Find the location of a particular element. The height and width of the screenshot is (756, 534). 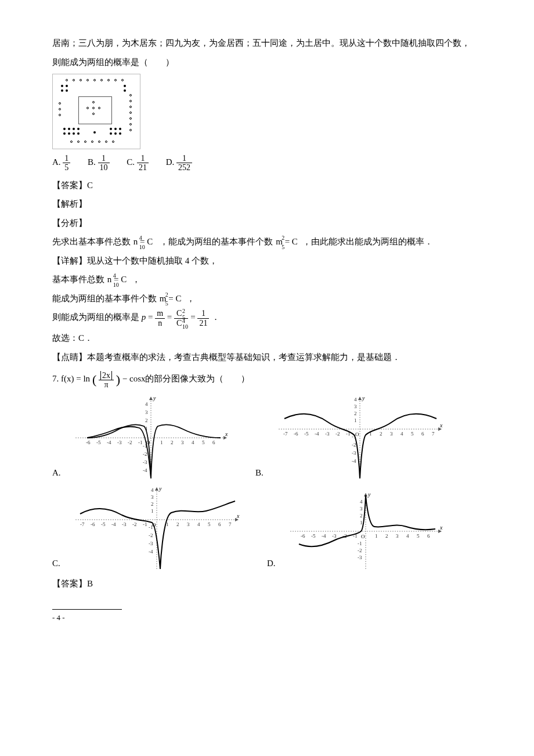

q6-c-den: 21 is located at coordinates (143, 167).